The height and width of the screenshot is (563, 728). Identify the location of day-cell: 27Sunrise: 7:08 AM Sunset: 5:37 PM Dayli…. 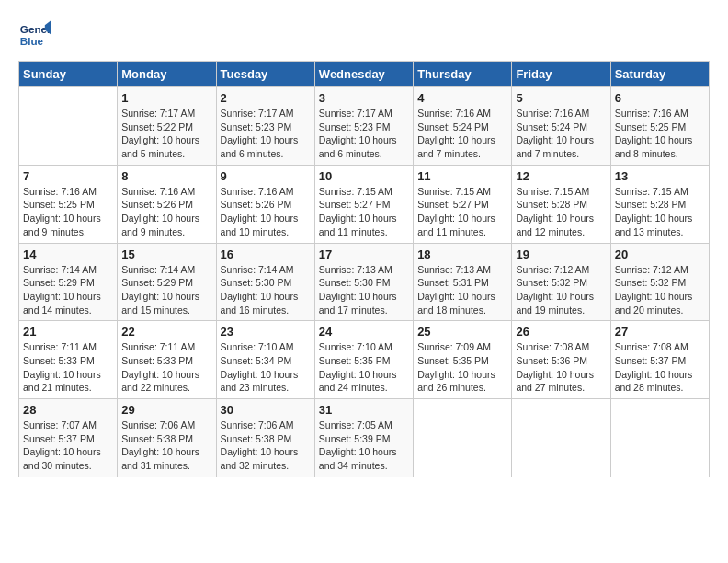
(660, 361).